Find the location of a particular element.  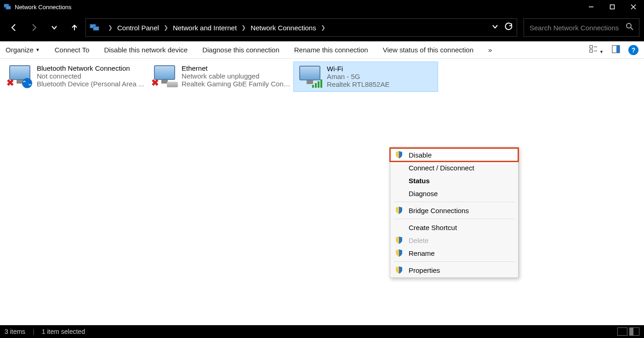

status-selected-count: 1 item selected is located at coordinates (63, 332).